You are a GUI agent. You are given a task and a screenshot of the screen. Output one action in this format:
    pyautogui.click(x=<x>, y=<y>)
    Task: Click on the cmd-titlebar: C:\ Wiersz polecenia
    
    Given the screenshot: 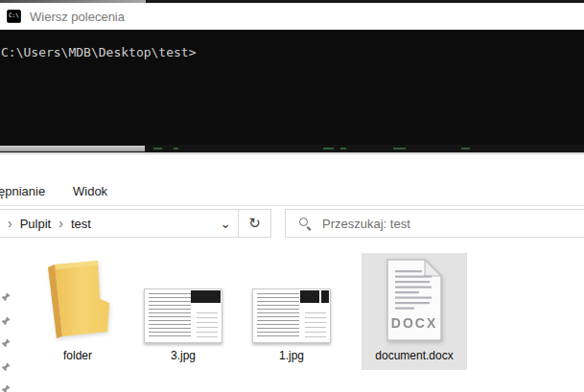 What is the action you would take?
    pyautogui.click(x=292, y=16)
    